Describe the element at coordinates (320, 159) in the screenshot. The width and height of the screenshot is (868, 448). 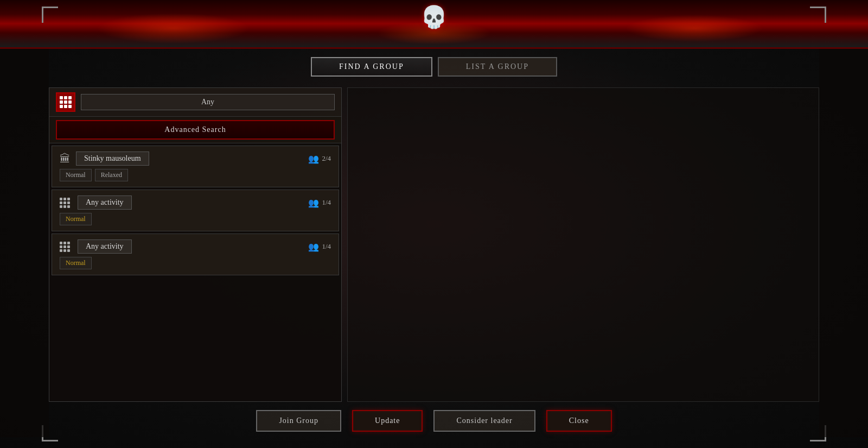
I see `group-count: 👥 2/4` at that location.